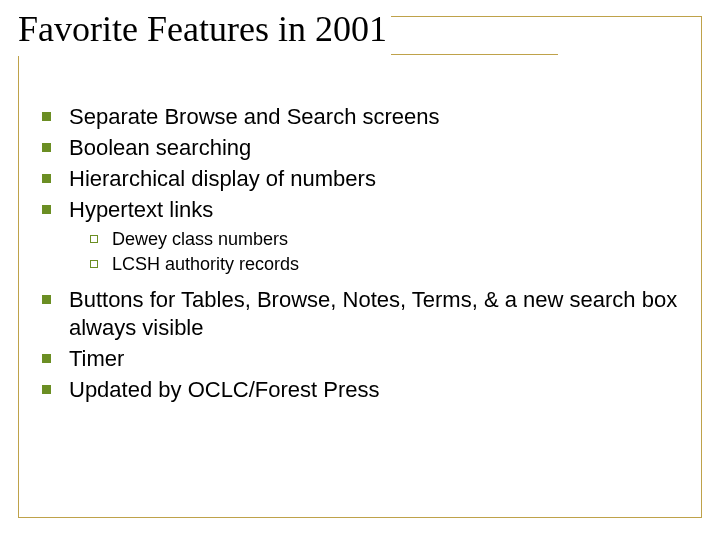 The width and height of the screenshot is (720, 540). What do you see at coordinates (384, 390) in the screenshot?
I see `bullet-text: Updated by OCLC/Forest Press` at bounding box center [384, 390].